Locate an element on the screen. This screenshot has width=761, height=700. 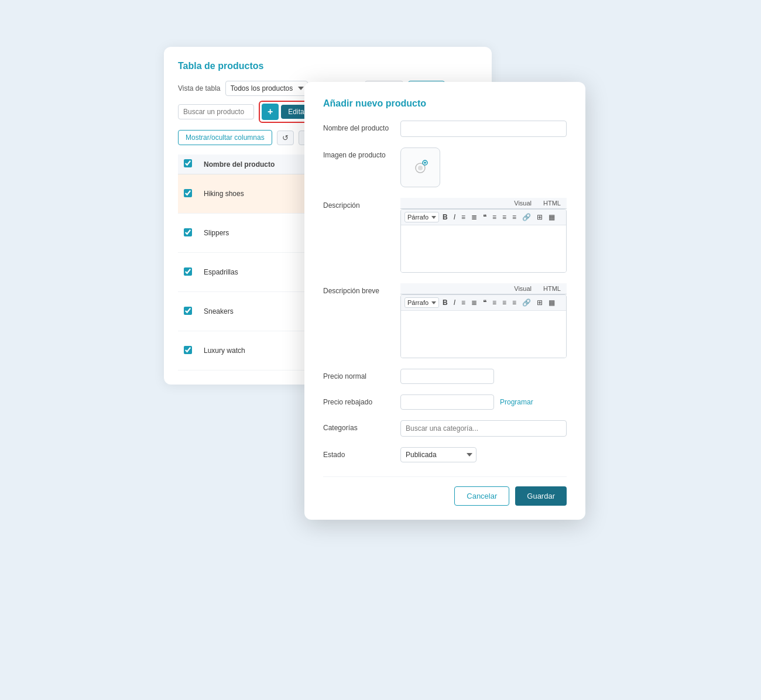
table-button-2: ⊞ is located at coordinates (540, 303).